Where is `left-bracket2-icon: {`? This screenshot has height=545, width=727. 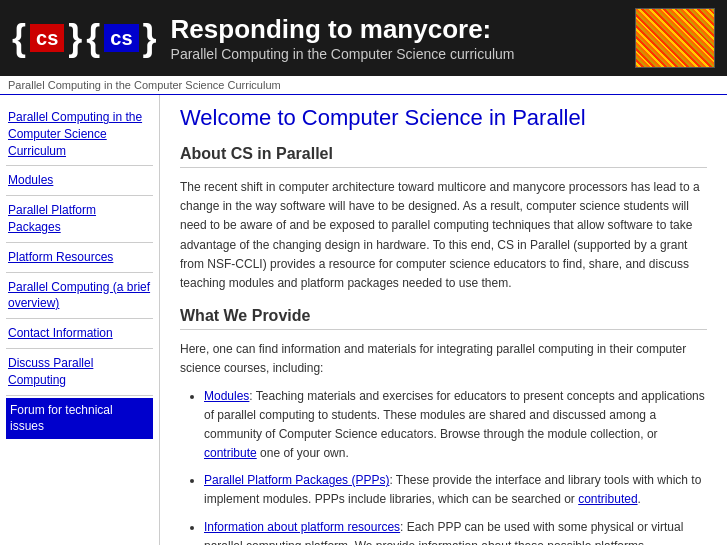 left-bracket2-icon: { is located at coordinates (93, 38).